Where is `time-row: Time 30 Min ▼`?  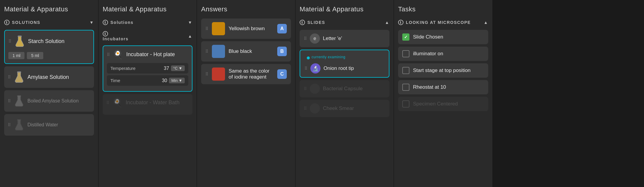
time-row: Time 30 Min ▼ is located at coordinates (147, 81).